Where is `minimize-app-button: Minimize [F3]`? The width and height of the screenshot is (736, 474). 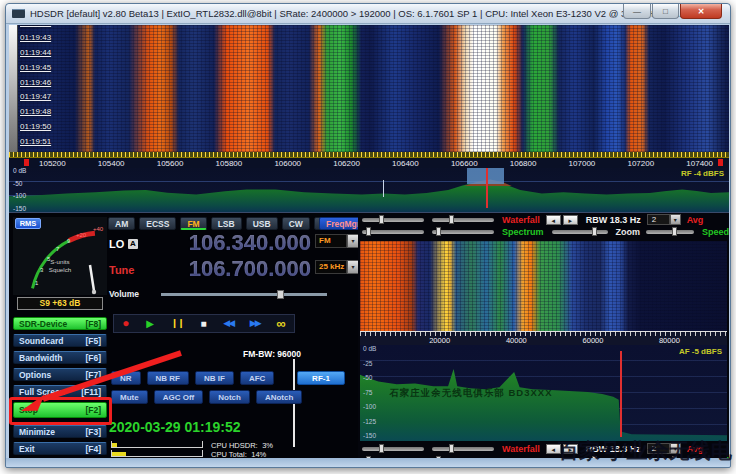
minimize-app-button: Minimize [F3] is located at coordinates (60, 432).